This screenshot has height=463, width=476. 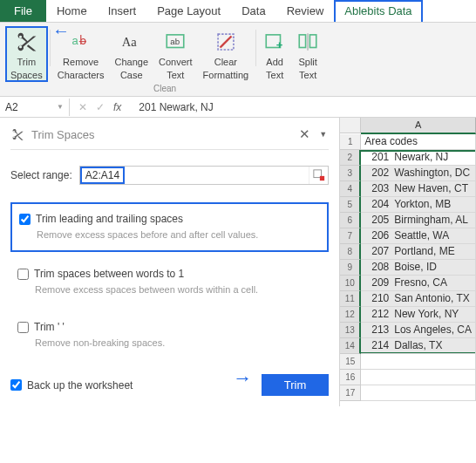 What do you see at coordinates (176, 54) in the screenshot?
I see `ribbon-btn-convert-text: abConvertText` at bounding box center [176, 54].